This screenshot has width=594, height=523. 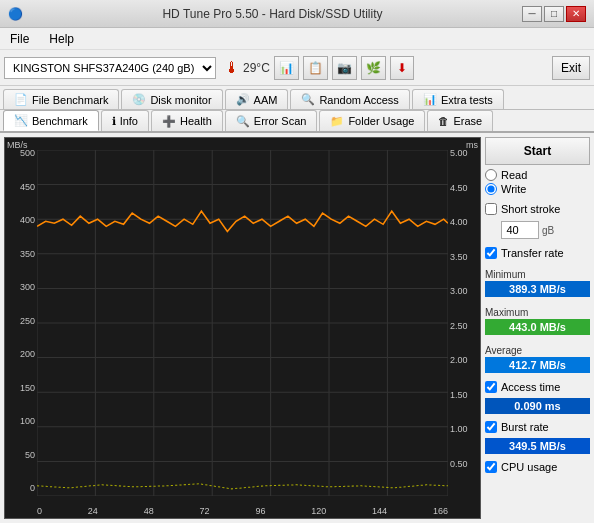 I want to click on write-label: Write, so click(x=514, y=189).